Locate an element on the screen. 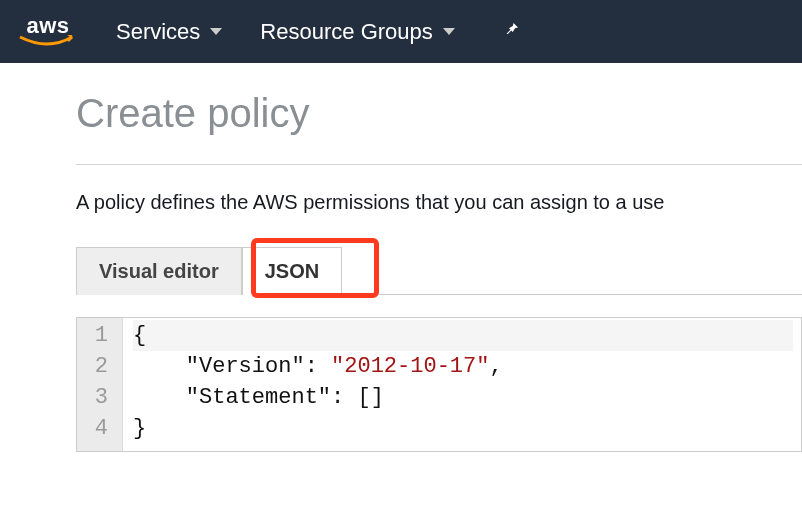  line-number: 4 is located at coordinates (98, 428).